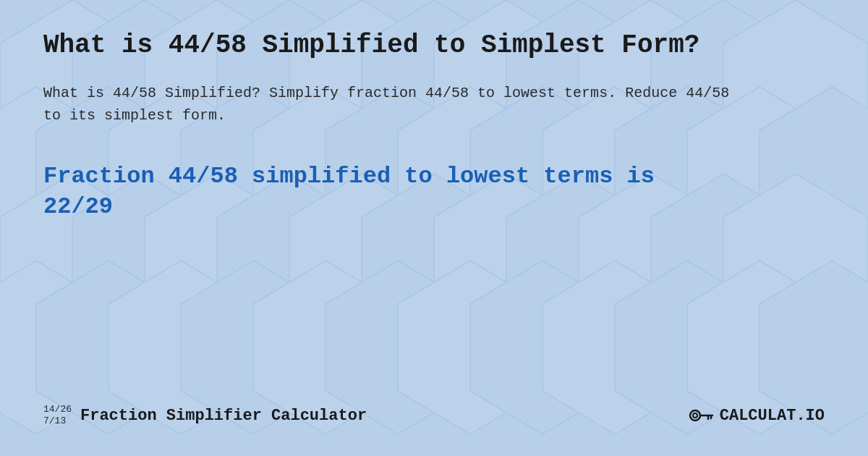 Image resolution: width=868 pixels, height=456 pixels. I want to click on footer-brand: Fraction Simplifier Calculator, so click(224, 415).